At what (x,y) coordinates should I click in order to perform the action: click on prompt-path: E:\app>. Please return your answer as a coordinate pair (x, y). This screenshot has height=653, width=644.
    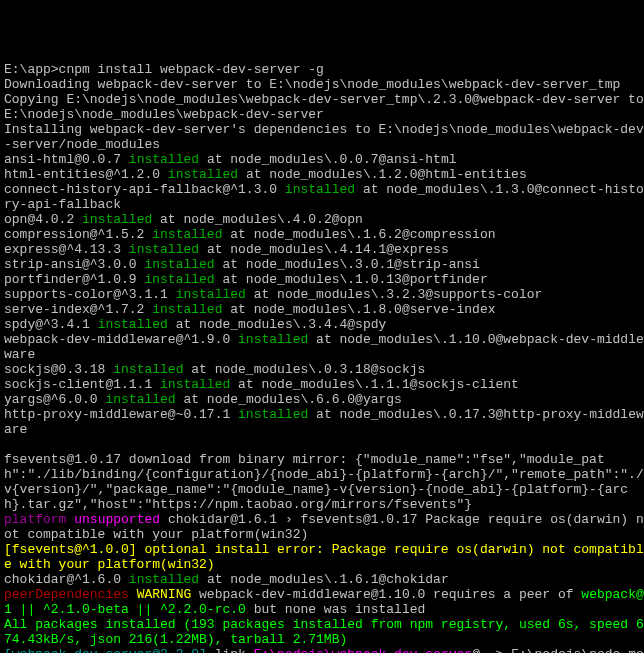
    Looking at the image, I should click on (32, 70).